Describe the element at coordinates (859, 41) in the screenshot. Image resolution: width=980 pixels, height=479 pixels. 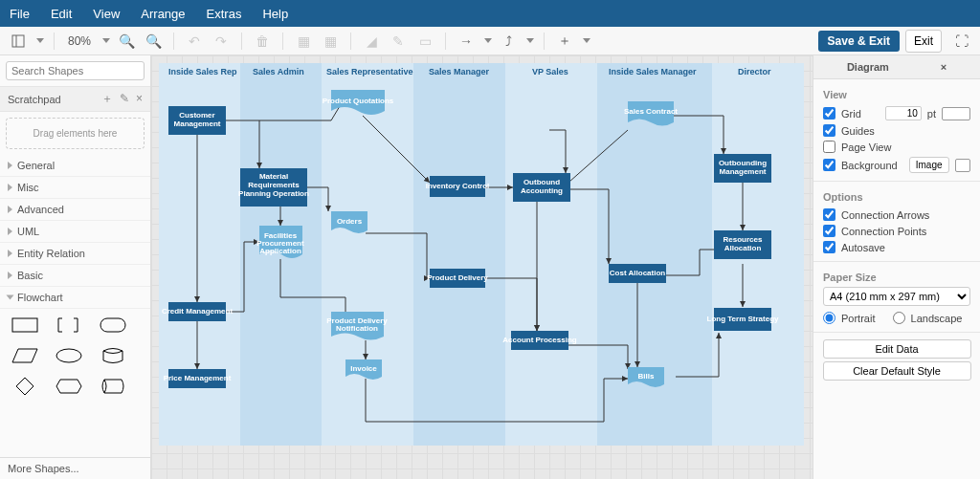
I see `save-exit-button: Save & Exit` at that location.